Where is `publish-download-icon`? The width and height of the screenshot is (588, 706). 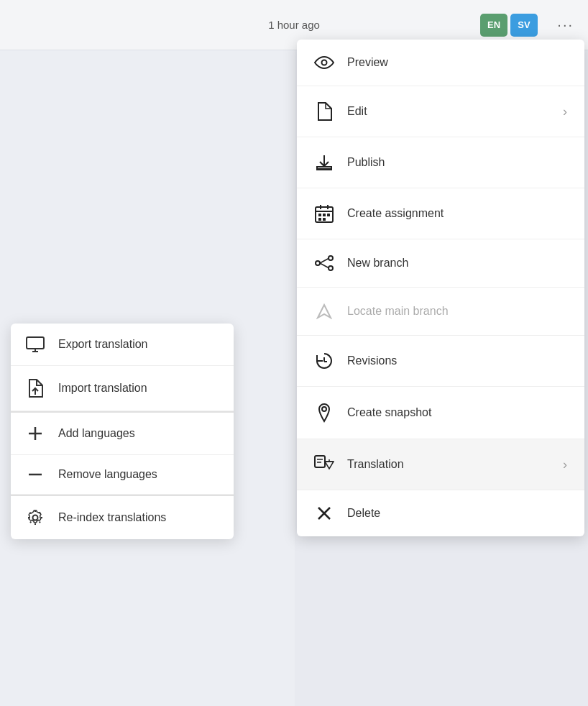
publish-download-icon is located at coordinates (324, 162).